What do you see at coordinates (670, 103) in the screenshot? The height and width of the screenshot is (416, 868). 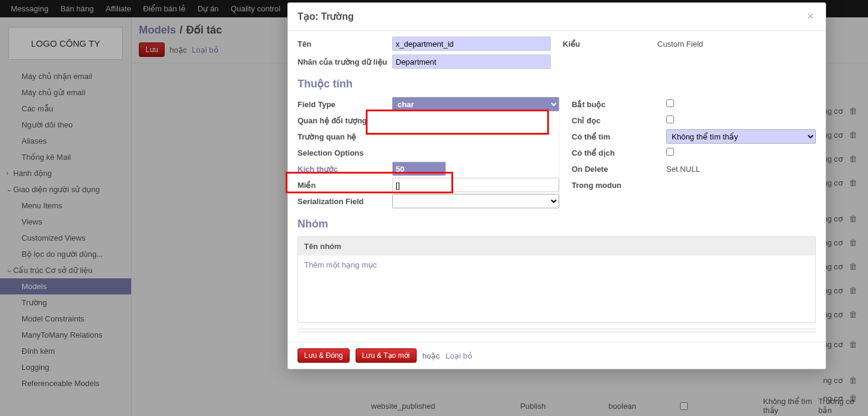 I see `required-checkbox` at bounding box center [670, 103].